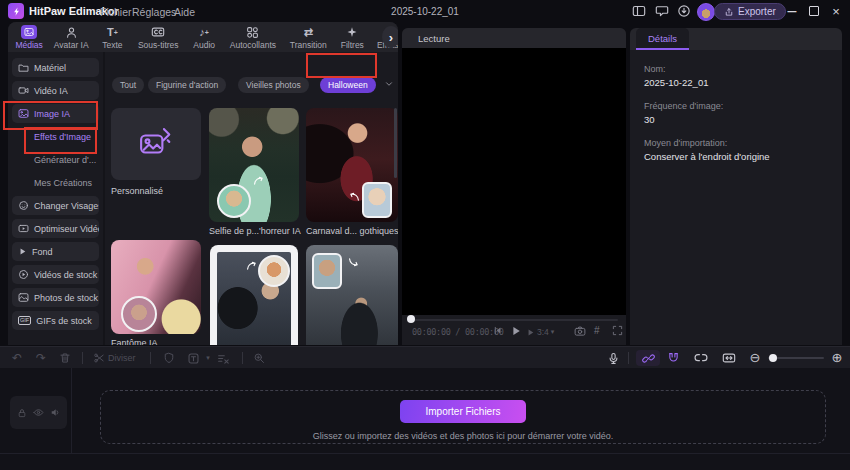  Describe the element at coordinates (156, 287) in the screenshot. I see `effect-card-fantome` at that location.